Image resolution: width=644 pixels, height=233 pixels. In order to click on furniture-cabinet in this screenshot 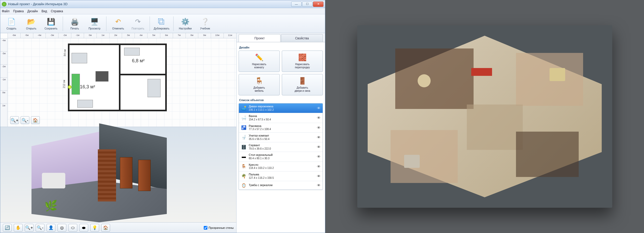, I will do `click(85, 104)`.